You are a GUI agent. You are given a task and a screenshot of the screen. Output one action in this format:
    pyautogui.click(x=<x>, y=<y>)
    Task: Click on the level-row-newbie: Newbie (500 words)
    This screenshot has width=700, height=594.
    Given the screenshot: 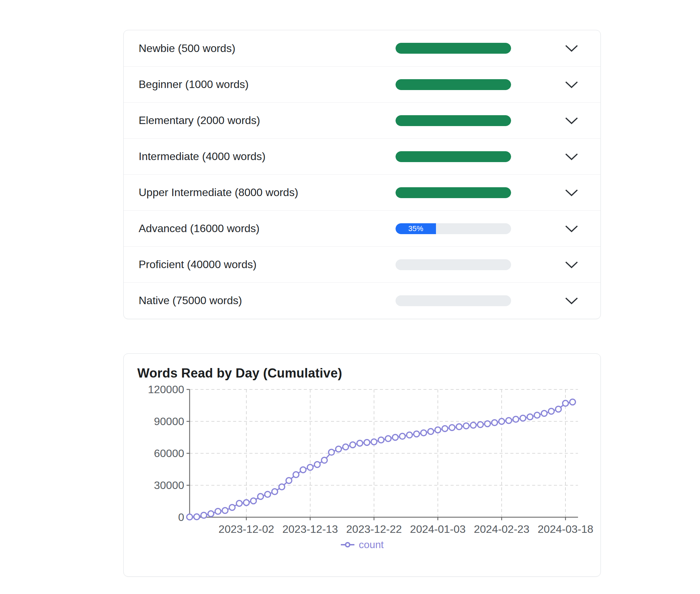 What is the action you would take?
    pyautogui.click(x=362, y=48)
    